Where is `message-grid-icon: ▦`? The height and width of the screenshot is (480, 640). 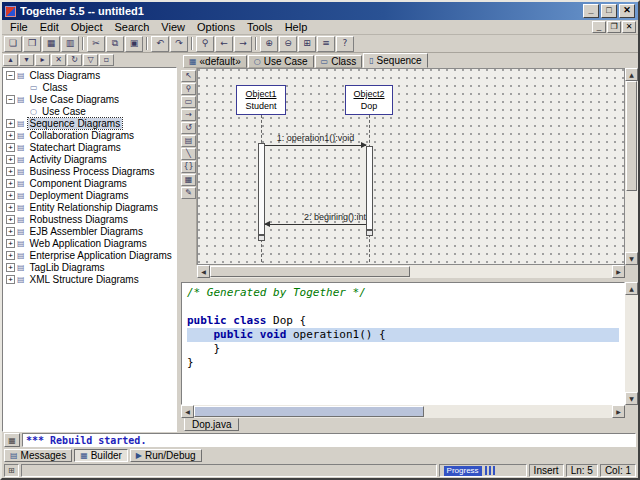 message-grid-icon: ▦ is located at coordinates (12, 440).